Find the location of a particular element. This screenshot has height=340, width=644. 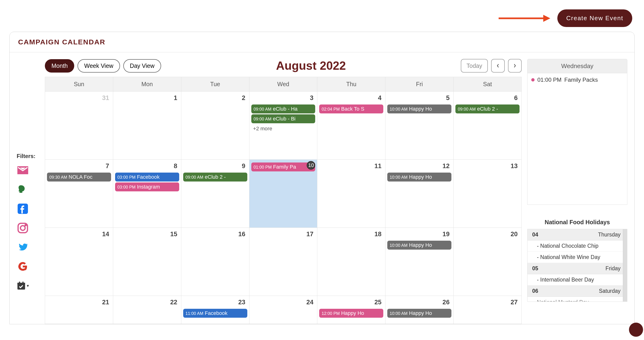

calendar-cell: 309:00 AMeClub - Ha09:00 AMeClub - Bi+2 … is located at coordinates (284, 126).